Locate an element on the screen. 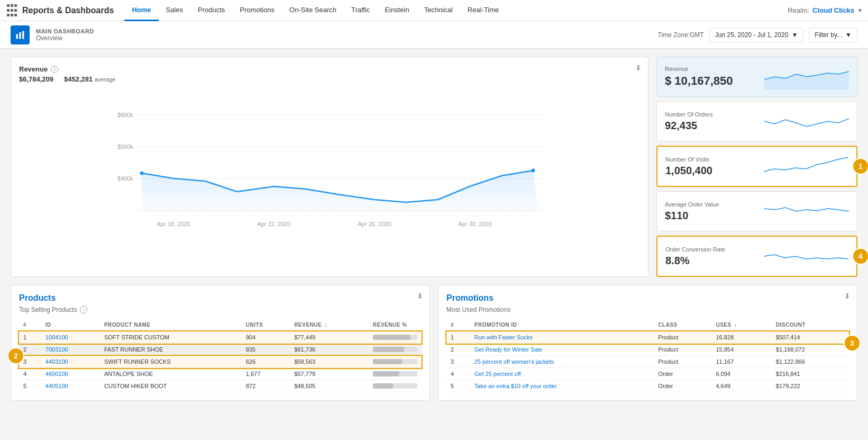 The height and width of the screenshot is (440, 868). row-promotion-id: Get Ready for Winter Sale is located at coordinates (562, 349).